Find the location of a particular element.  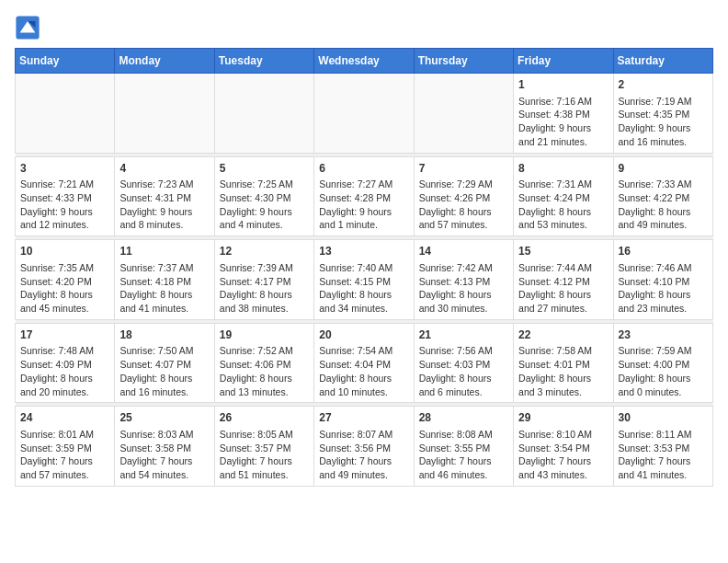

day-number: 15 is located at coordinates (563, 252).